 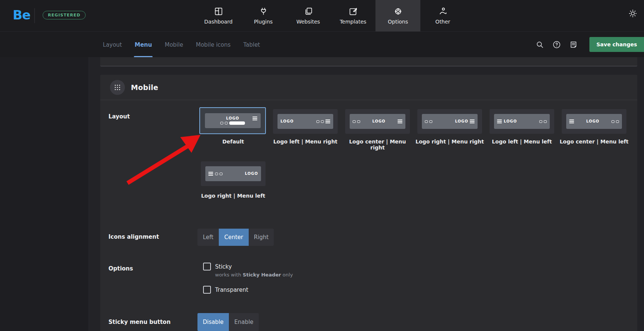 What do you see at coordinates (143, 45) in the screenshot?
I see `tab-menu: Menu` at bounding box center [143, 45].